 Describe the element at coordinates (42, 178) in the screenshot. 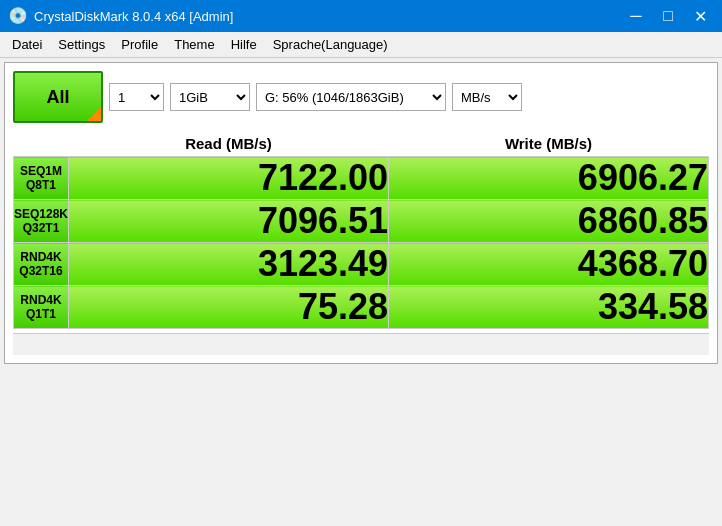

I see `row-label-seq1m: SEQ1M Q8T1` at that location.